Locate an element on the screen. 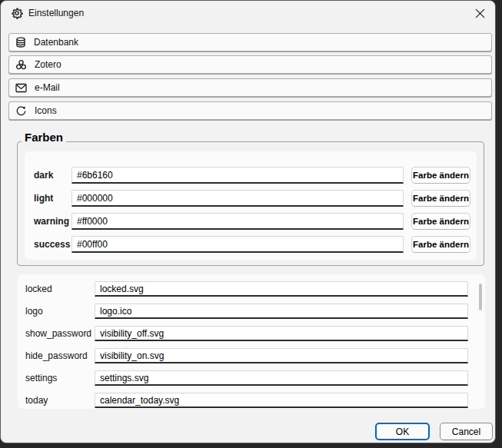  color-row-warning: warning Farbe ändern is located at coordinates (251, 221).